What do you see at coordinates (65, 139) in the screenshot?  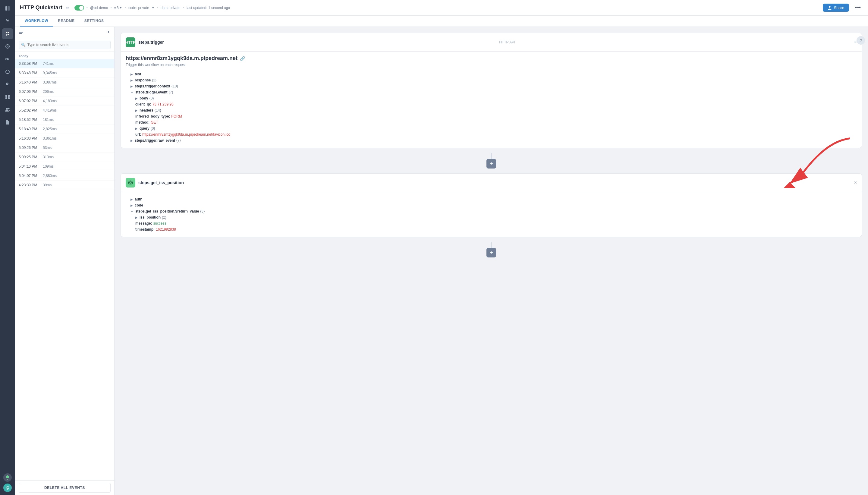 I see `list-item: 5:16:33 PM 3,861ms` at bounding box center [65, 139].